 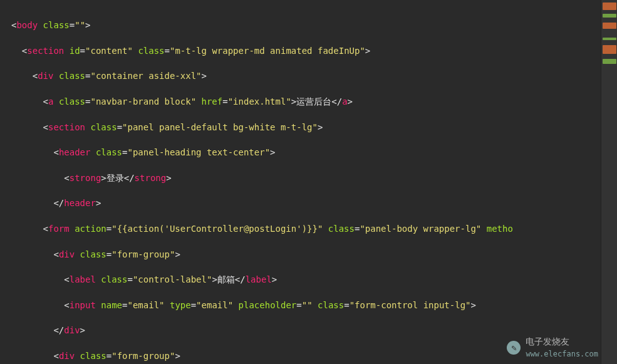 I want to click on code-line: <strong>登录</strong>, so click(x=314, y=178).